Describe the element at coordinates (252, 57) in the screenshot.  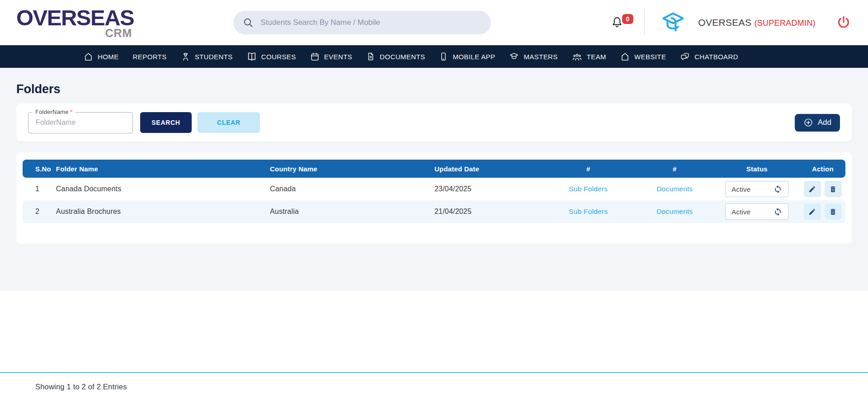
I see `open-book-icon` at that location.